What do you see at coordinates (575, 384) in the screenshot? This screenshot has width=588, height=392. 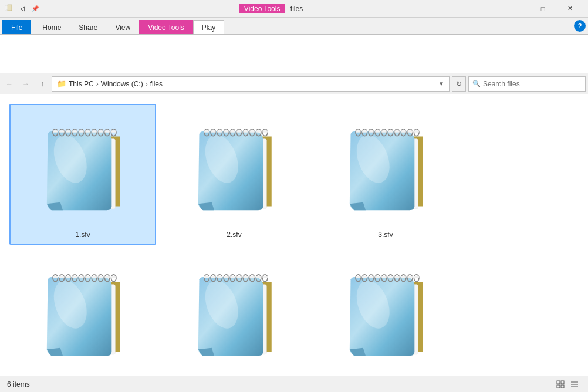 I see `details-view-button` at bounding box center [575, 384].